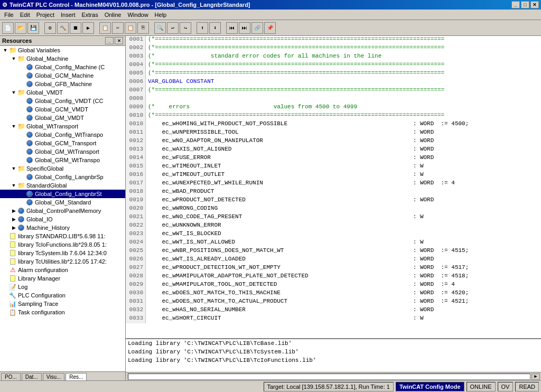 This screenshot has width=541, height=392. What do you see at coordinates (147, 99) in the screenshot?
I see `line-content` at bounding box center [147, 99].